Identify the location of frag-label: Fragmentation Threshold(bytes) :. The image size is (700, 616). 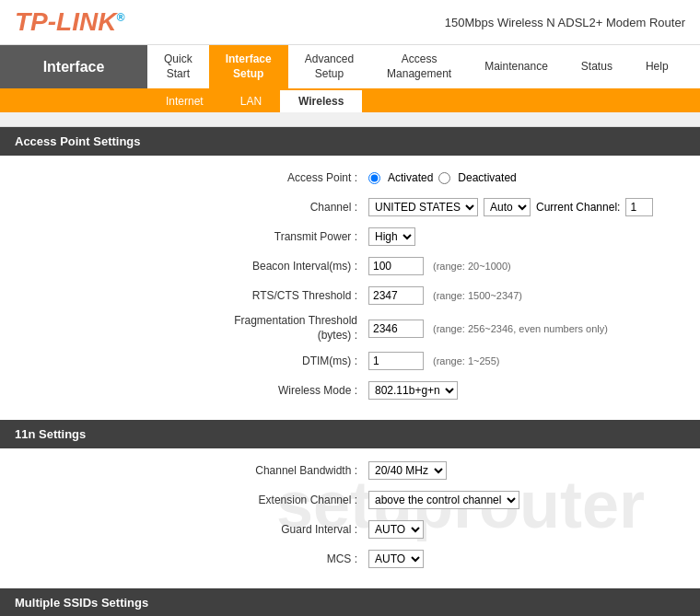
(276, 328).